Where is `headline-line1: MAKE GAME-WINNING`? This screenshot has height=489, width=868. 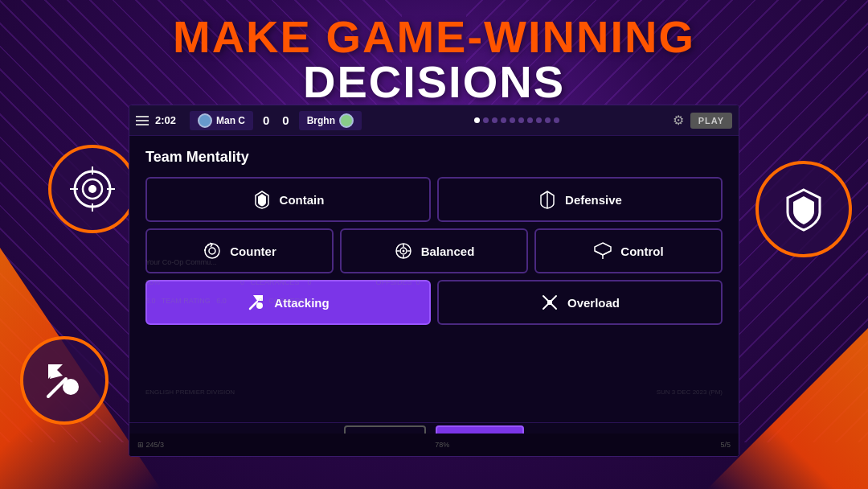
headline-line1: MAKE GAME-WINNING is located at coordinates (434, 37).